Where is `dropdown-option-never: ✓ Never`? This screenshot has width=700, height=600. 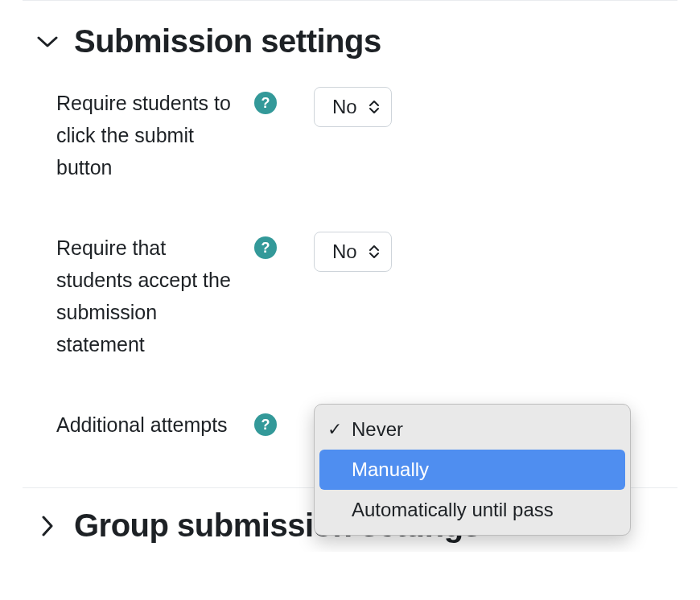
dropdown-option-never: ✓ Never is located at coordinates (472, 429).